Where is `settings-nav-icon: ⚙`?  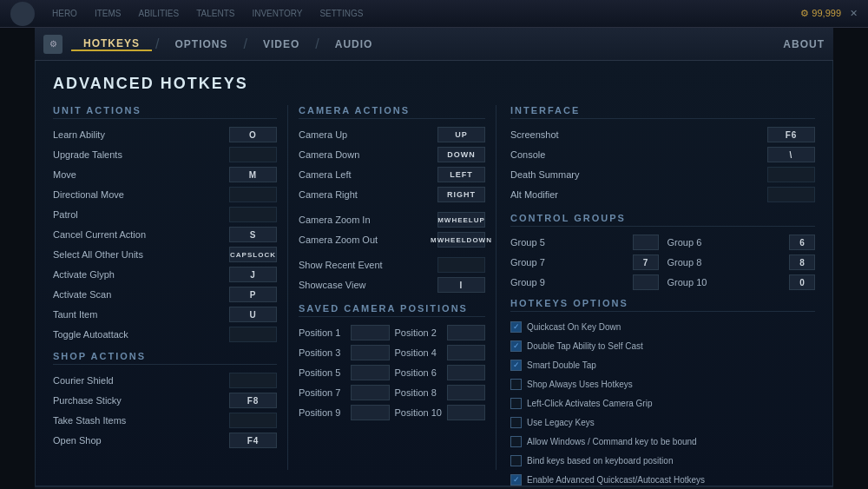
settings-nav-icon: ⚙ is located at coordinates (53, 44).